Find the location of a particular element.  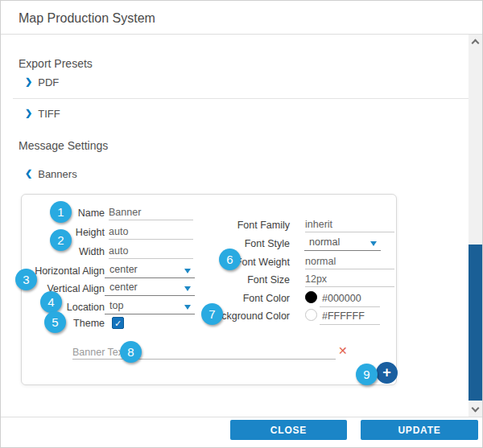

update-button: UPDATE is located at coordinates (419, 430).